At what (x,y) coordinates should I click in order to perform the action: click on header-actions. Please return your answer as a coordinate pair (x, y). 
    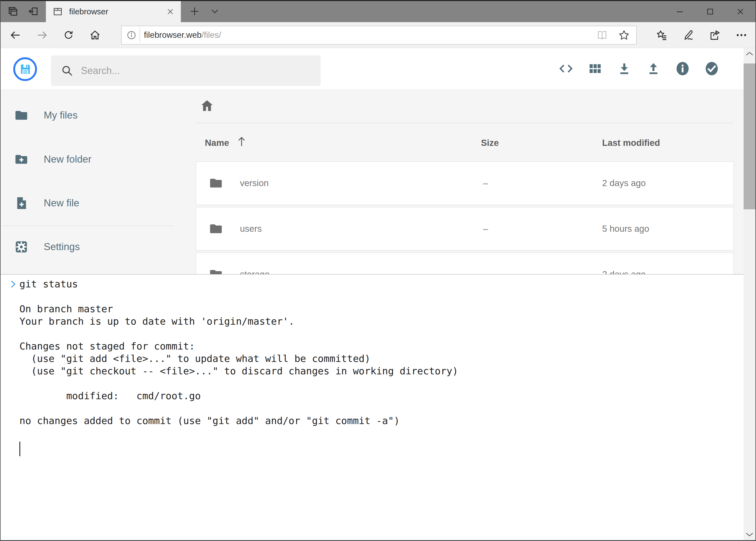
    Looking at the image, I should click on (639, 69).